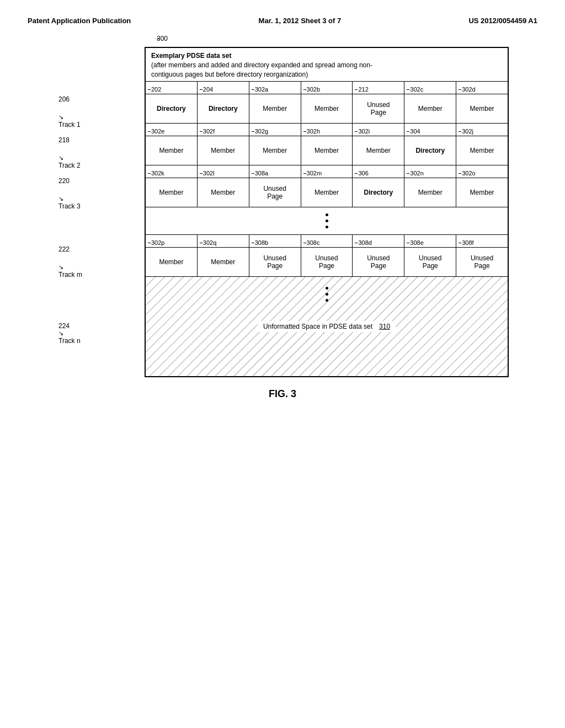  What do you see at coordinates (79, 125) in the screenshot?
I see `track1-name: Track 1` at bounding box center [79, 125].